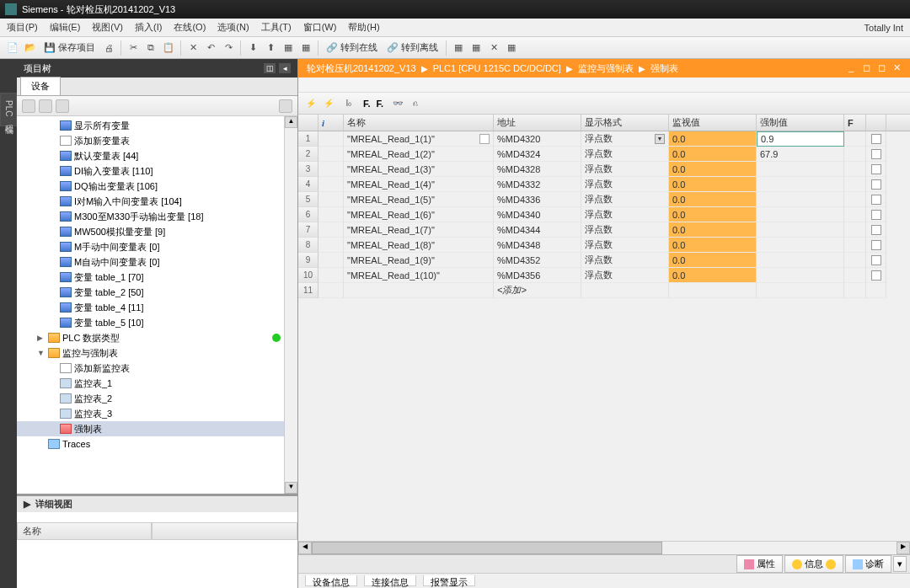 The width and height of the screenshot is (910, 588). Describe the element at coordinates (487, 548) in the screenshot. I see `scroll-thumb` at that location.